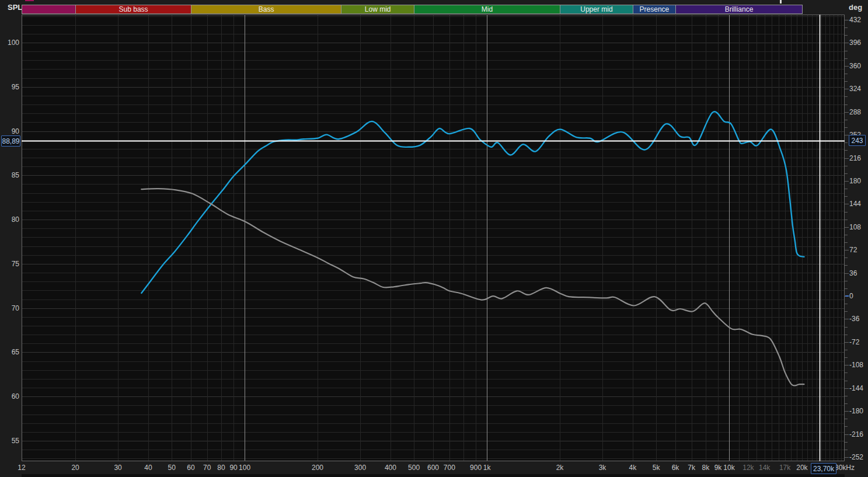 Image resolution: width=868 pixels, height=477 pixels. I want to click on deg-tick-label: -180, so click(856, 411).